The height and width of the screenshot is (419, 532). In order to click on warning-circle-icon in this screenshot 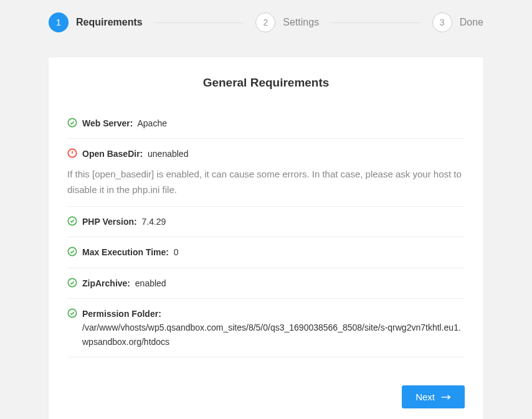, I will do `click(72, 153)`.